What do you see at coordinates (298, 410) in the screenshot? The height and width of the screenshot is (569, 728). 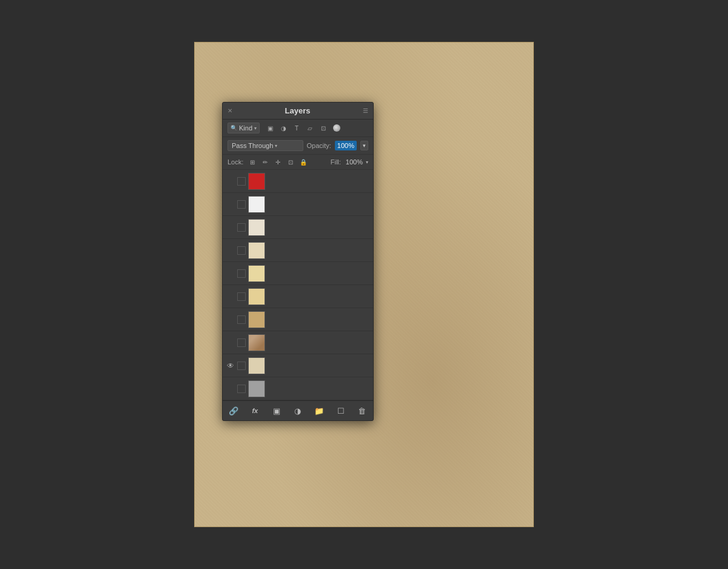 I see `panel-footer: 🔗 fx ▣ ◑ 📁 ☐ 🗑` at bounding box center [298, 410].